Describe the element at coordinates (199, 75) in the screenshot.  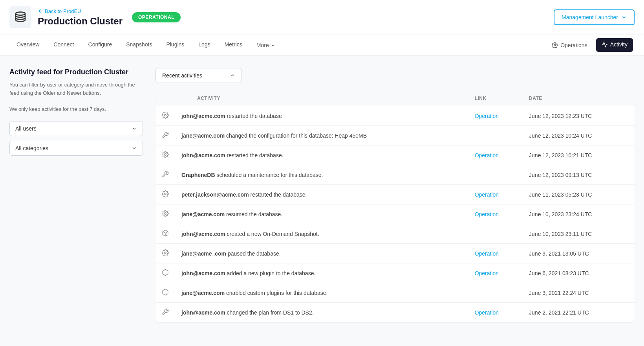
I see `feed-time-dropdown: Recent activities` at that location.